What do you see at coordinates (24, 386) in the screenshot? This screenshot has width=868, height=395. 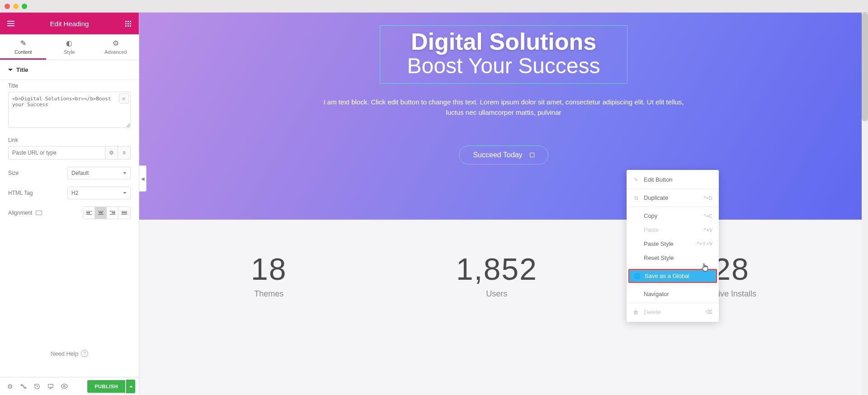 I see `revisions-icon` at bounding box center [24, 386].